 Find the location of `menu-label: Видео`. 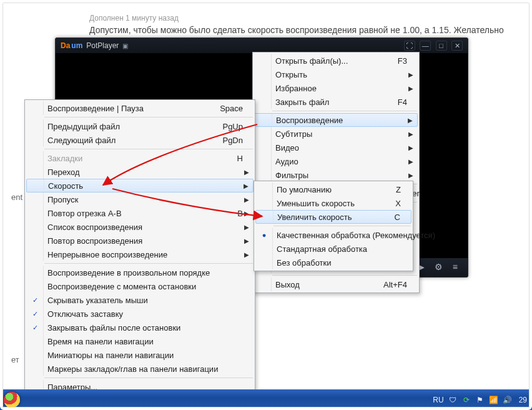

menu-label: Видео is located at coordinates (341, 148).